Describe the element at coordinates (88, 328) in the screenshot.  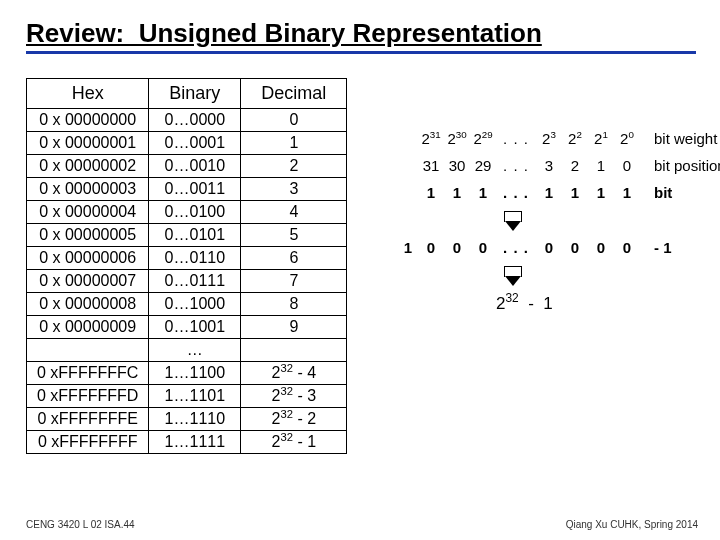
I see `cell-hex: 0 x 00000009` at that location.